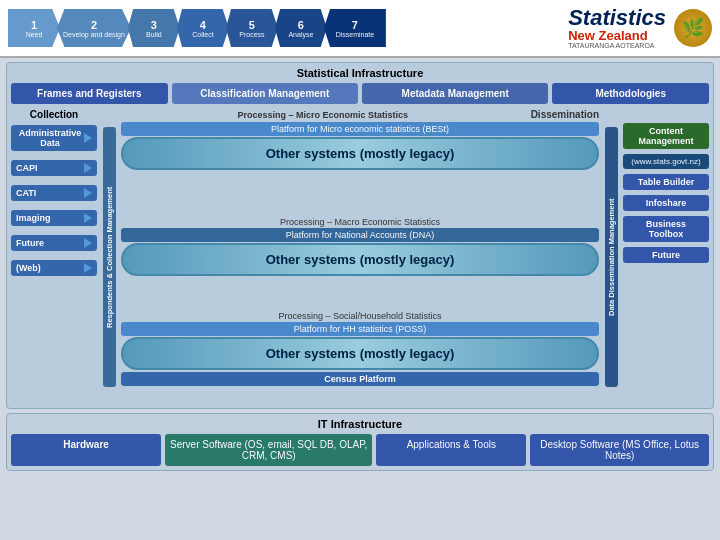 This screenshot has height=540, width=720. Describe the element at coordinates (565, 114) in the screenshot. I see `dissemination-label: Dissemination` at that location.